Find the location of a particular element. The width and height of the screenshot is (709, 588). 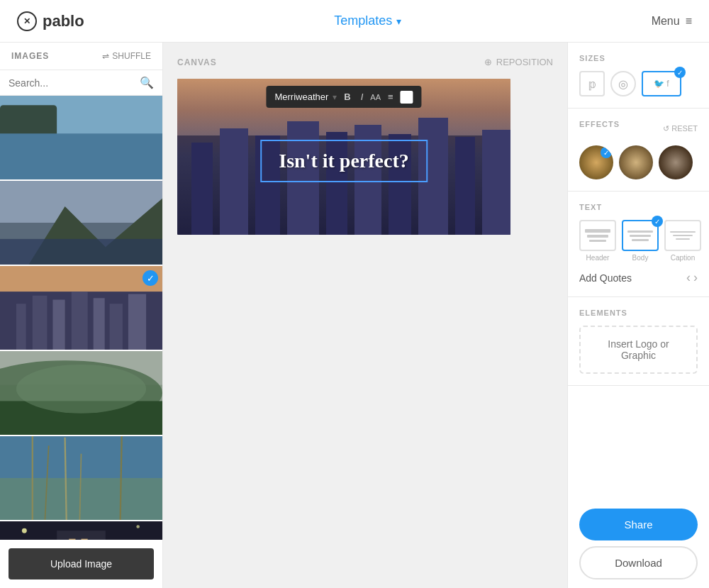

list-item: ✓ is located at coordinates (81, 309).